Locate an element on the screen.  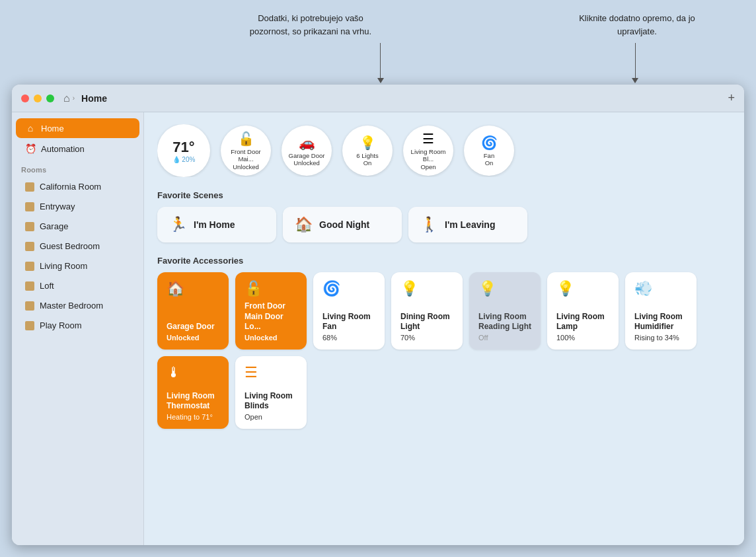
front-door-icon: 🔓 is located at coordinates (271, 289).